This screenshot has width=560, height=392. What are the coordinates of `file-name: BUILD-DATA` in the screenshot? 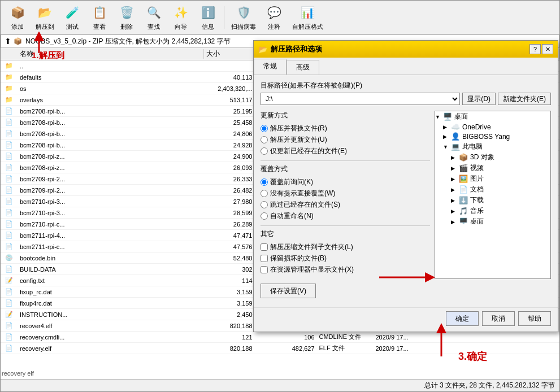 It's located at (111, 269).